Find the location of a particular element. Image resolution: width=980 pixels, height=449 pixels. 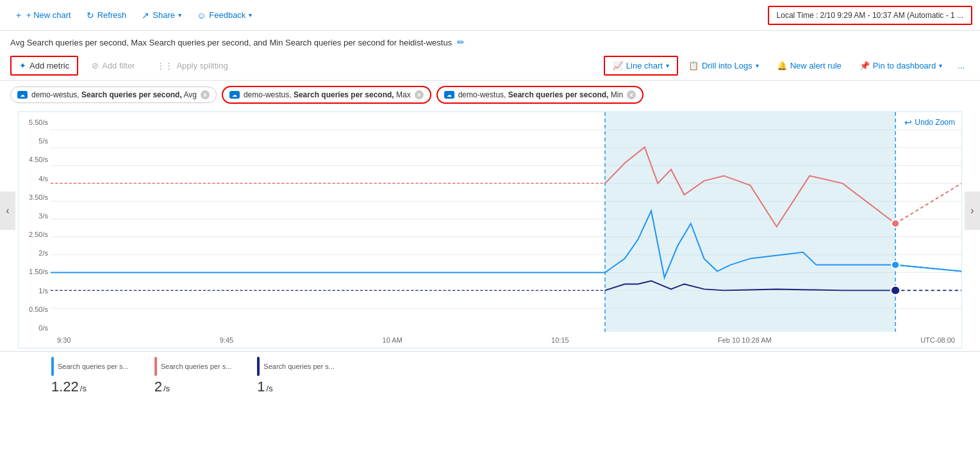

line-chart-label: Line chart is located at coordinates (645, 65).